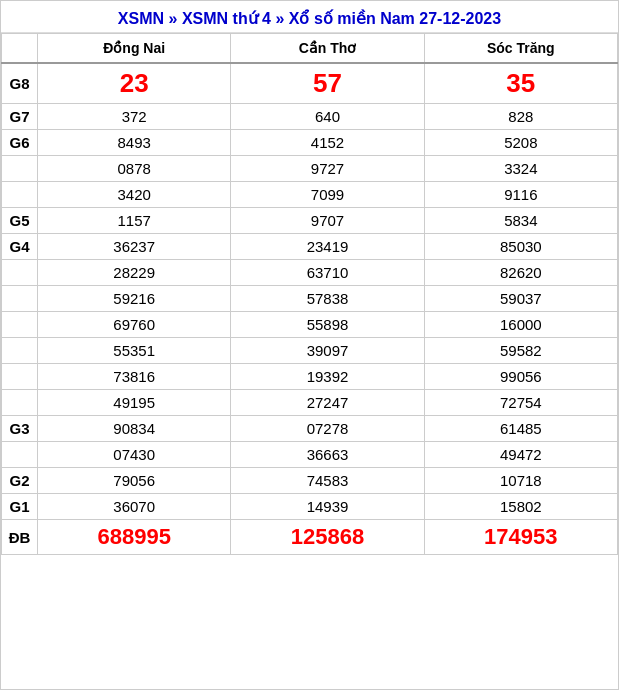 This screenshot has height=690, width=619. Describe the element at coordinates (310, 247) in the screenshot. I see `g4-row1: G4 36237 23419 85030` at that location.